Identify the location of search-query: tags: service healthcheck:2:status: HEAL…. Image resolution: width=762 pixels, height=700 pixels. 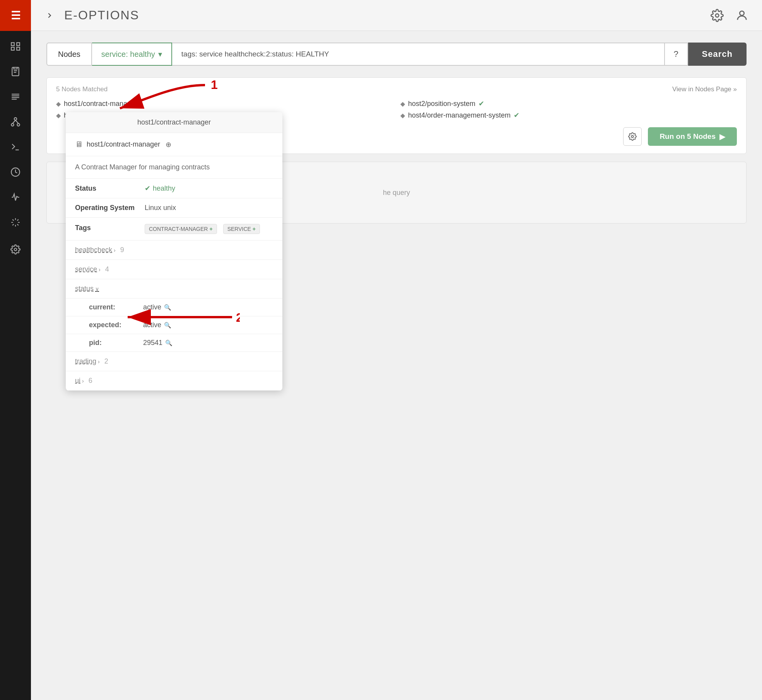
(419, 54).